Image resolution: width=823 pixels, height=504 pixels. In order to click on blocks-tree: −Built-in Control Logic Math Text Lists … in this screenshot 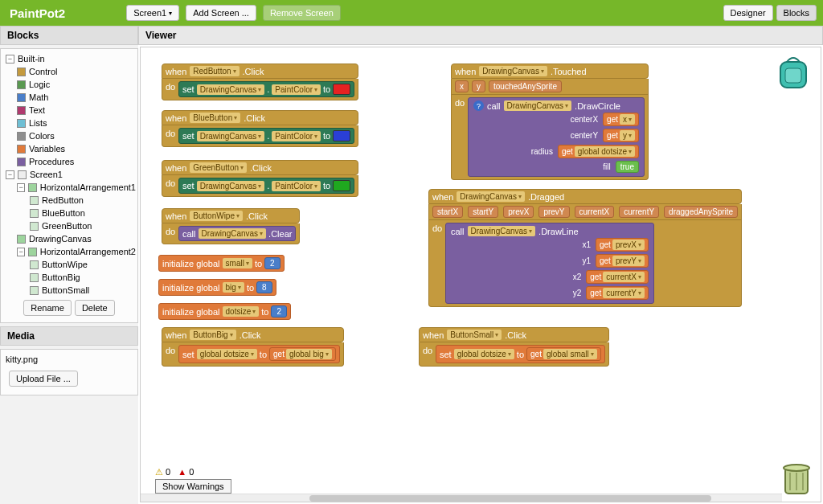, I will do `click(69, 186)`.